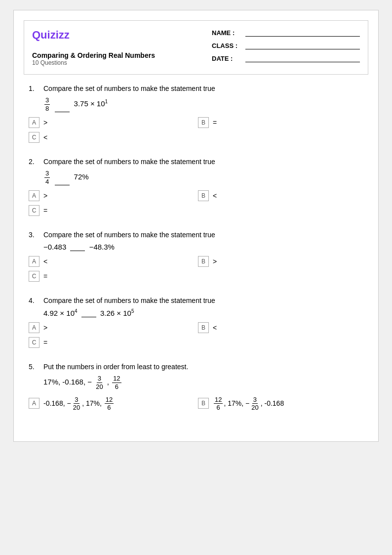 This screenshot has width=392, height=555. What do you see at coordinates (34, 211) in the screenshot?
I see `choice-label-2C: C` at bounding box center [34, 211].